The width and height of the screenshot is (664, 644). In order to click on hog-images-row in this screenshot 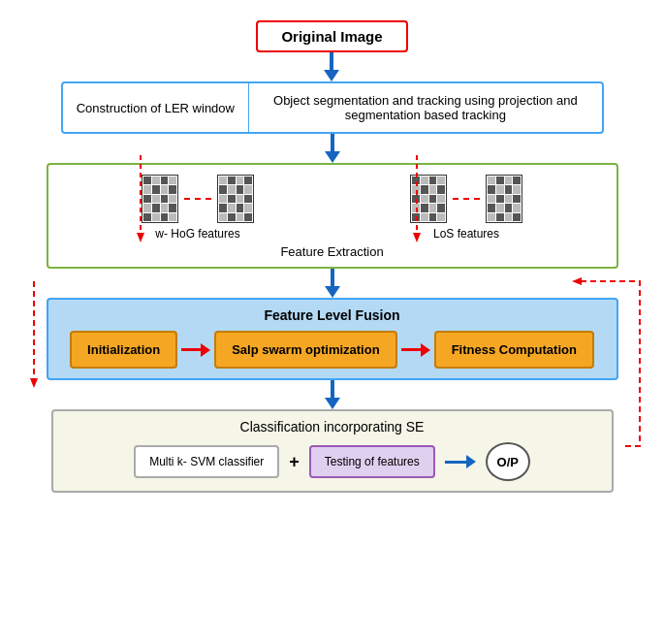, I will do `click(198, 199)`.